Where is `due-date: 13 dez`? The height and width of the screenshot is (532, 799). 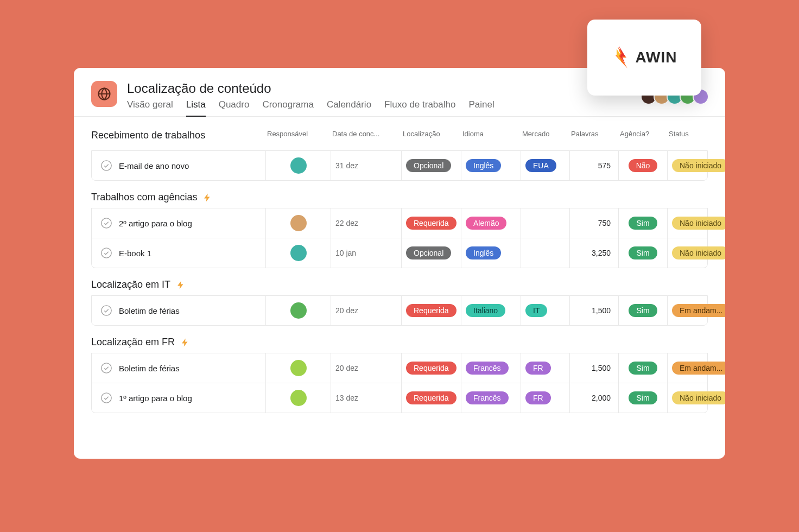 due-date: 13 dez is located at coordinates (347, 398).